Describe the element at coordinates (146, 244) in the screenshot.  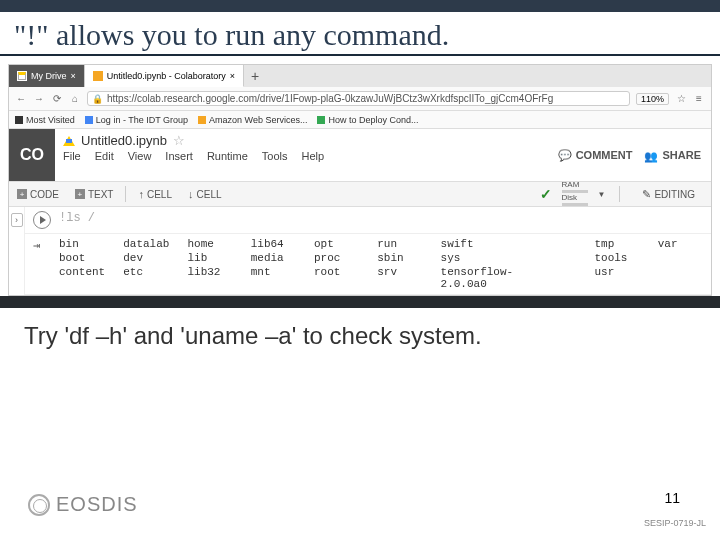
I see `output-item: datalab` at that location.